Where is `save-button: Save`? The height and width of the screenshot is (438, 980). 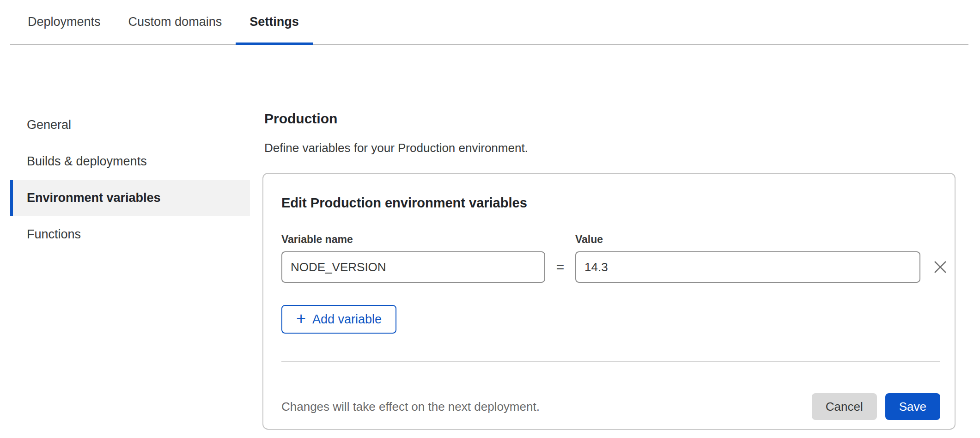
save-button: Save is located at coordinates (913, 407).